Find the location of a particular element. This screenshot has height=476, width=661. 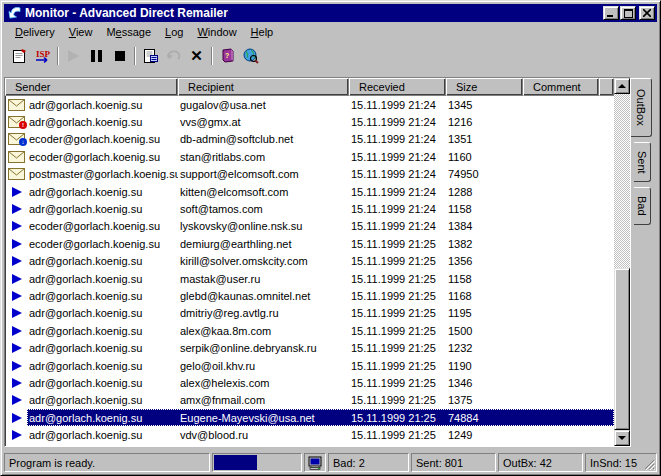

cell-size: 1216 is located at coordinates (484, 122).